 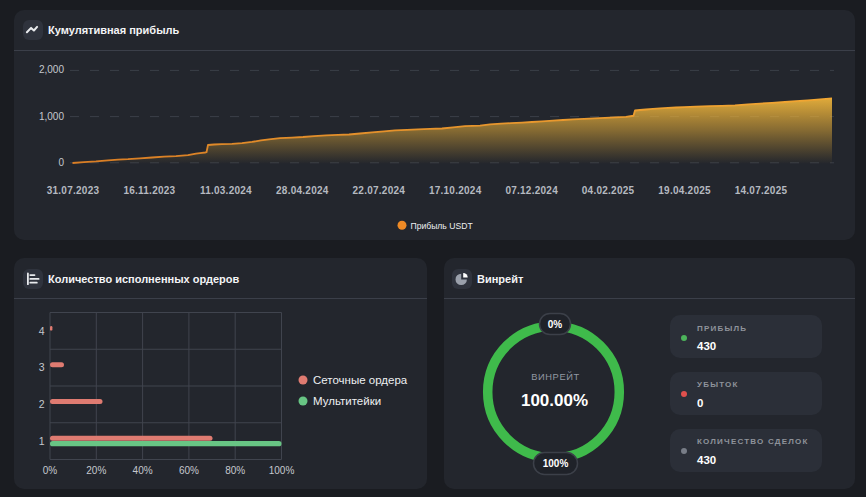 What do you see at coordinates (42, 367) in the screenshot?
I see `svg-text: 3` at bounding box center [42, 367].